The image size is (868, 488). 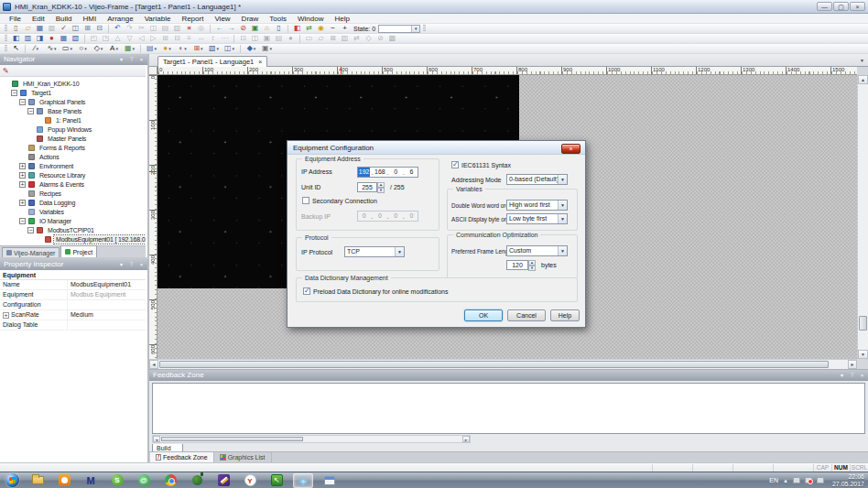 What do you see at coordinates (144, 481) in the screenshot?
I see `taskbar-agent: @` at bounding box center [144, 481].